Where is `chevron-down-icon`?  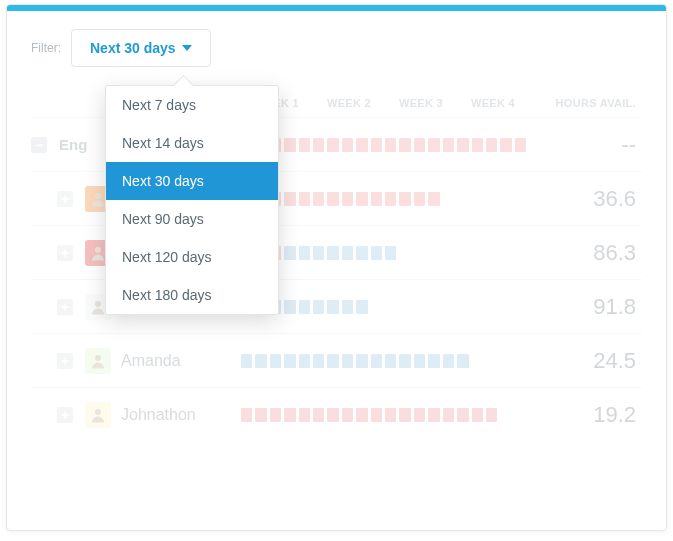 chevron-down-icon is located at coordinates (187, 48).